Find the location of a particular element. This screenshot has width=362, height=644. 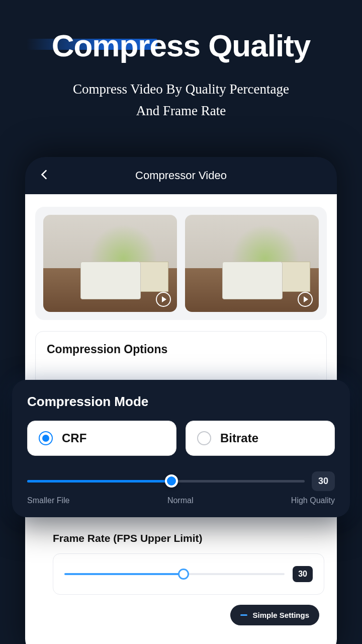

fr-slider-knob-icon is located at coordinates (184, 574).